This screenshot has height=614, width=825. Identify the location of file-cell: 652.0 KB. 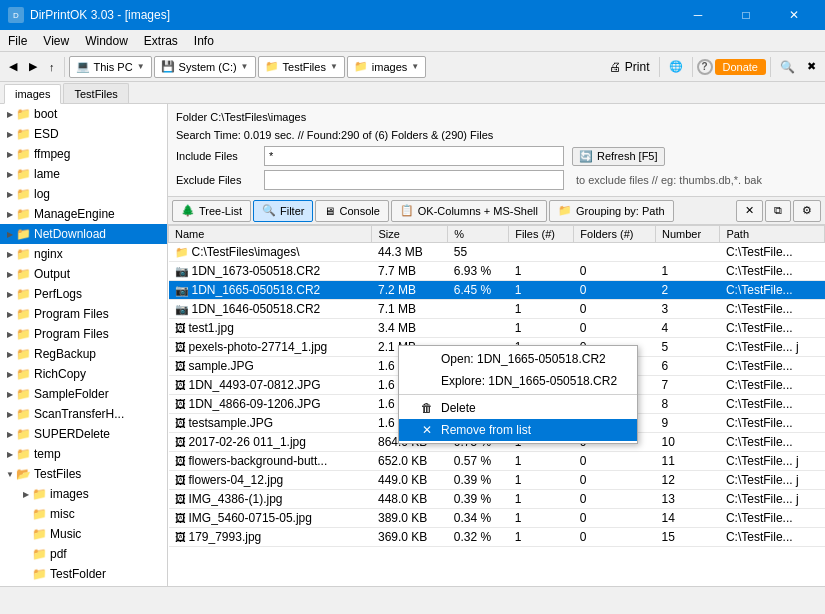
(410, 462).